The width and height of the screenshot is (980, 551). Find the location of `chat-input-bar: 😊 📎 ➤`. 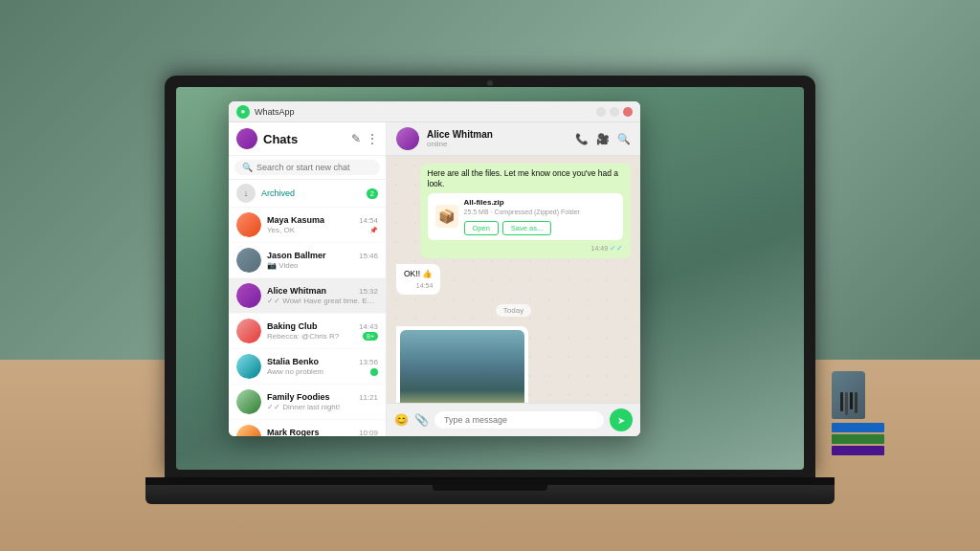

chat-input-bar: 😊 📎 ➤ is located at coordinates (513, 419).